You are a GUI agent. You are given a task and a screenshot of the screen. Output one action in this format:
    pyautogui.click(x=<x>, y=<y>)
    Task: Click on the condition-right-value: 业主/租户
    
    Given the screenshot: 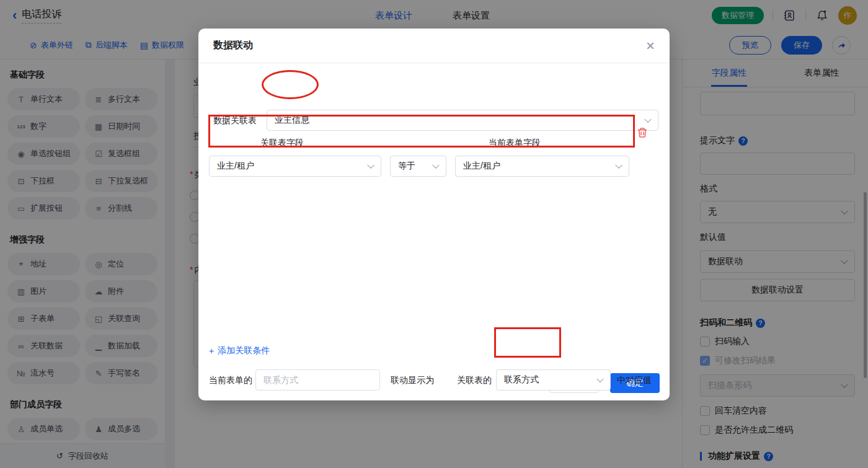 What is the action you would take?
    pyautogui.click(x=482, y=166)
    